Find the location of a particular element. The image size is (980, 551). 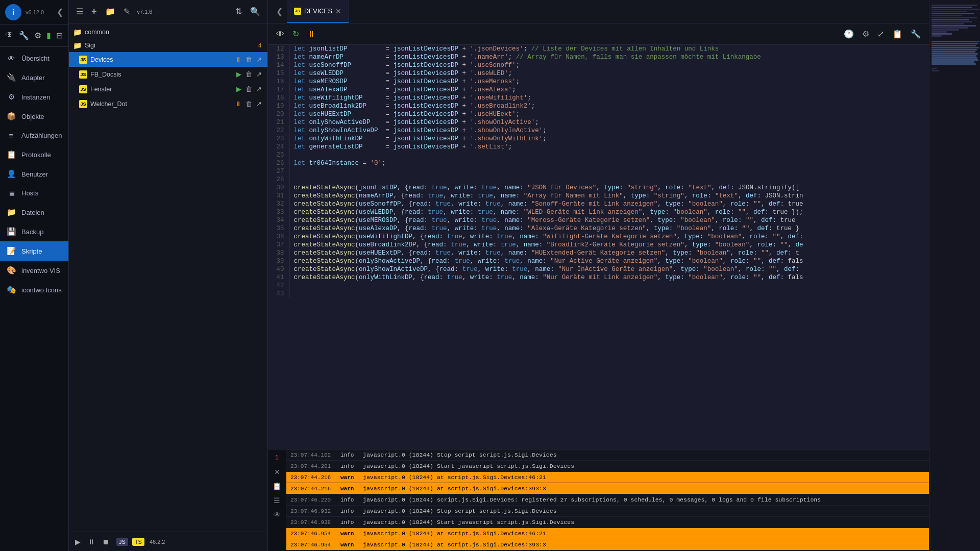

code-line: 30 createStateAsync(jsonListDP, {read: t… is located at coordinates (598, 188).